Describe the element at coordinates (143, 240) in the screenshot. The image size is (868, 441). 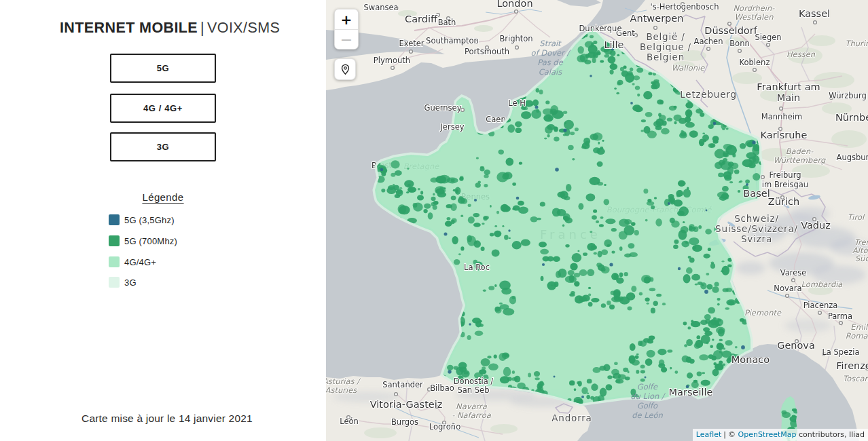
I see `legend-item-5g-700: 5G (700Mhz)` at that location.